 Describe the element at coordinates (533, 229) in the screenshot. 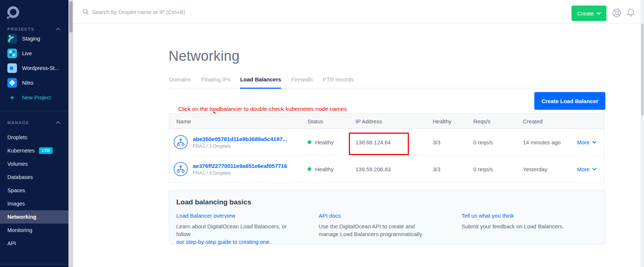

I see `basics-column-feedback: Tell us what you think Submit your feedb…` at that location.